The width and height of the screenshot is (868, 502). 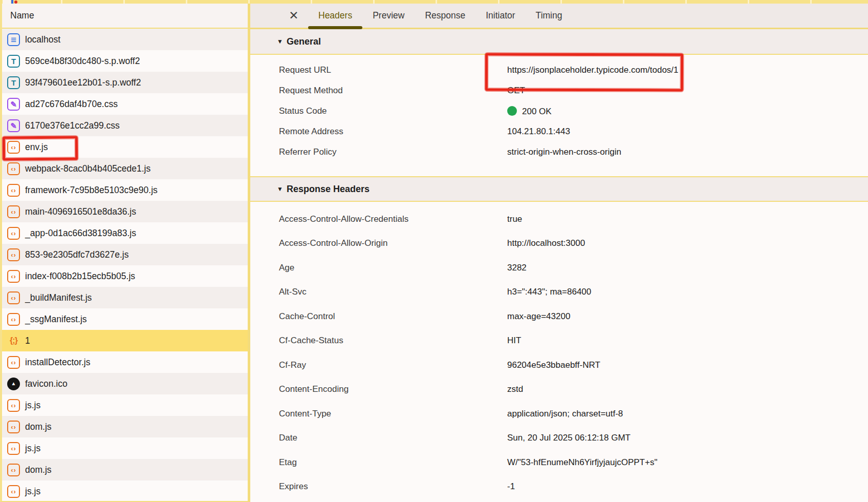 I want to click on header-label: Age, so click(x=379, y=268).